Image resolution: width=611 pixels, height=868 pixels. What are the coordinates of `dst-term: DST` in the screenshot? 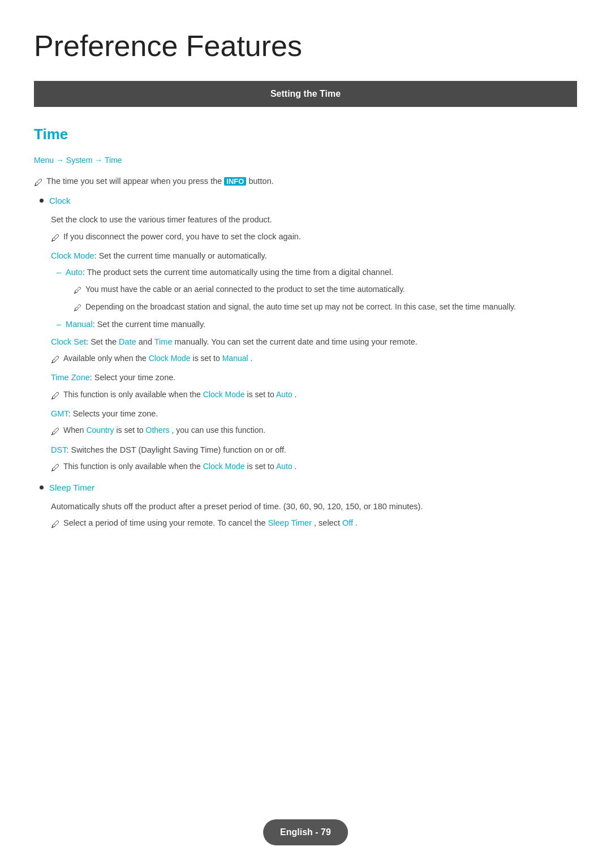 It's located at (59, 450).